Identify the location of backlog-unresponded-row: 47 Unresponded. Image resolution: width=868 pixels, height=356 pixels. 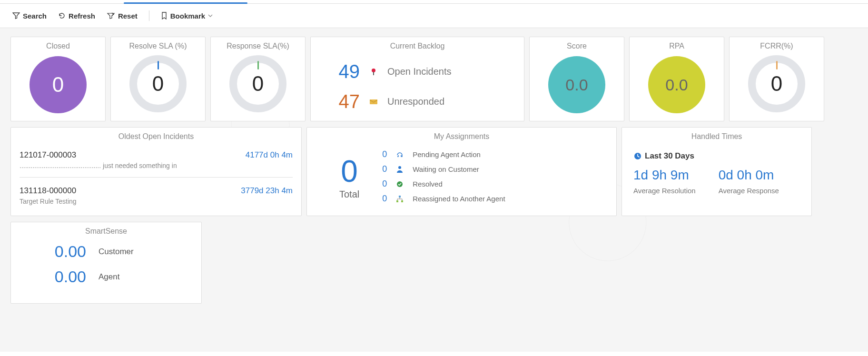
(422, 102).